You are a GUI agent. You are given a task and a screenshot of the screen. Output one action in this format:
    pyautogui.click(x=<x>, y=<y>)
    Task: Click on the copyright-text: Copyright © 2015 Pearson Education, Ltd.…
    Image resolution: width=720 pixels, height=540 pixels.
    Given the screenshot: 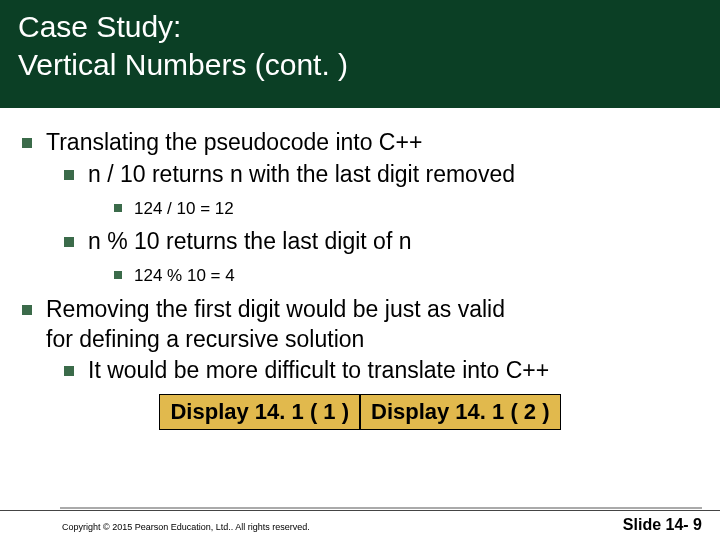 What is the action you would take?
    pyautogui.click(x=186, y=528)
    